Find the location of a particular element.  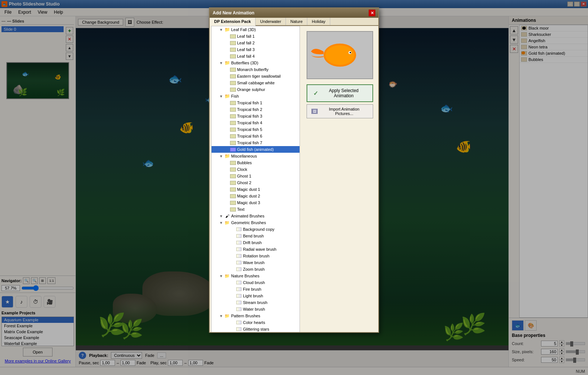

label-nature-brushes: Nature Brushes is located at coordinates (245, 276).